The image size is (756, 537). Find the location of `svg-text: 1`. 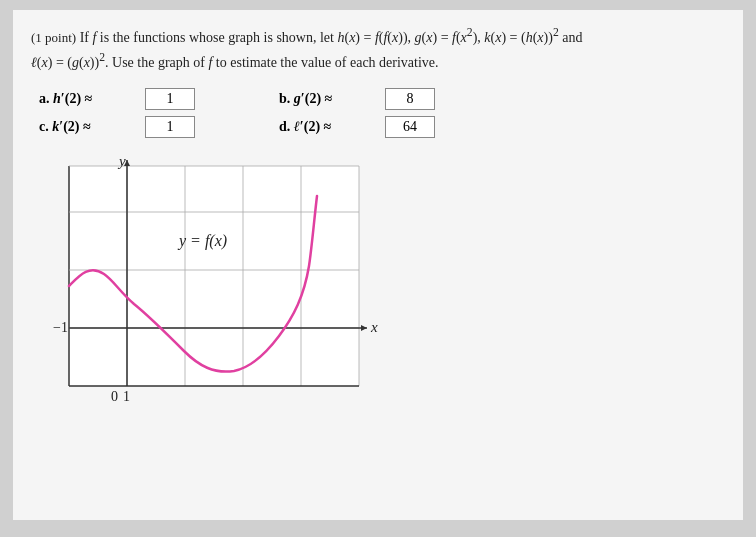

svg-text: 1 is located at coordinates (126, 396).